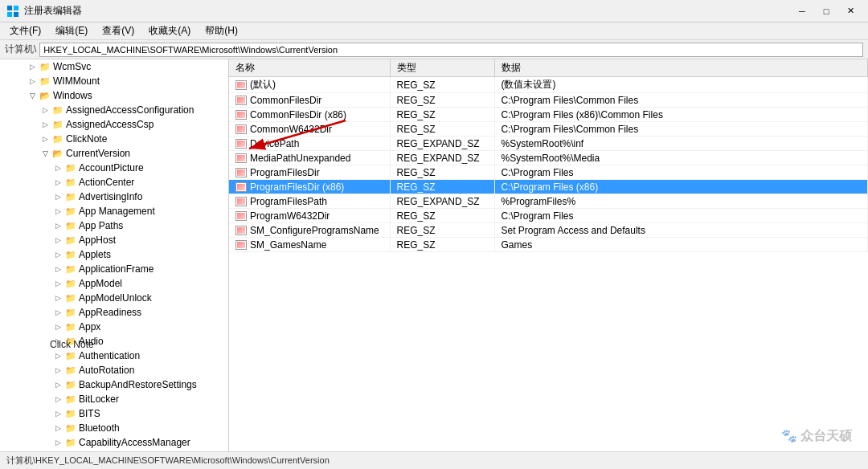  Describe the element at coordinates (114, 269) in the screenshot. I see `tree-item-applicationframe: ▷ 📁 ApplicationFrame` at that location.